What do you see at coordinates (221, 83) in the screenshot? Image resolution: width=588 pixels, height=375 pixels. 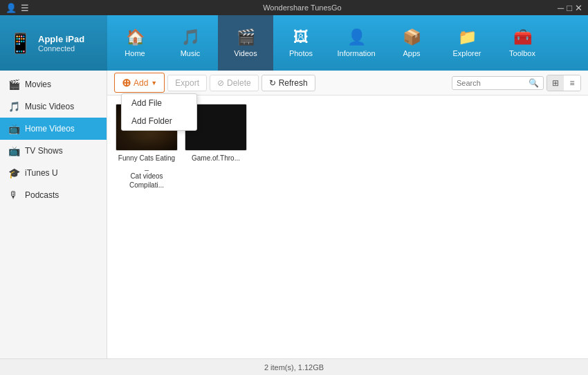 I see `delete-icon: ⊘` at bounding box center [221, 83].